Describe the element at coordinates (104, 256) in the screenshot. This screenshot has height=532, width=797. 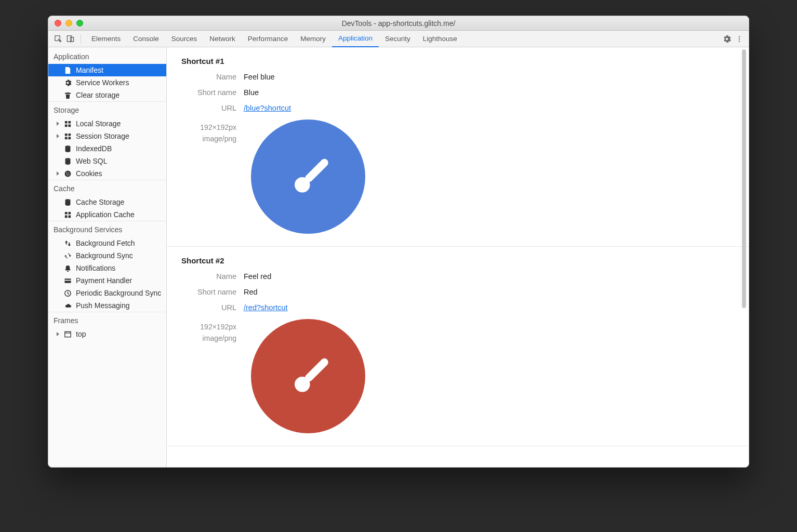
I see `sidebar-item-label: Background Sync` at that location.